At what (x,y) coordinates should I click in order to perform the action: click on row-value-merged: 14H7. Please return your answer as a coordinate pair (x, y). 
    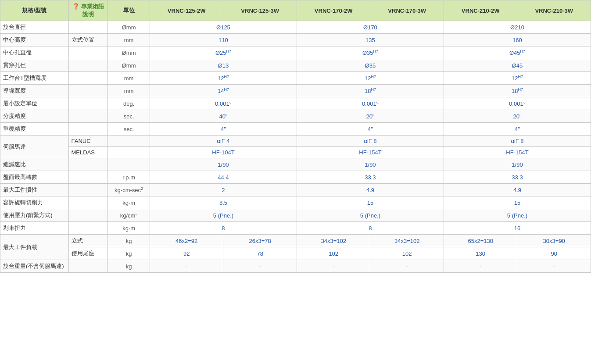
    Looking at the image, I should click on (223, 91).